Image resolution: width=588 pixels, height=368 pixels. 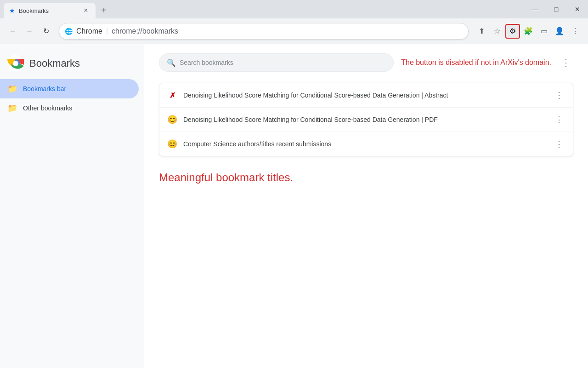 I want to click on sidebar-item-other-bookmarks: 📁 Other bookmarks, so click(x=69, y=108).